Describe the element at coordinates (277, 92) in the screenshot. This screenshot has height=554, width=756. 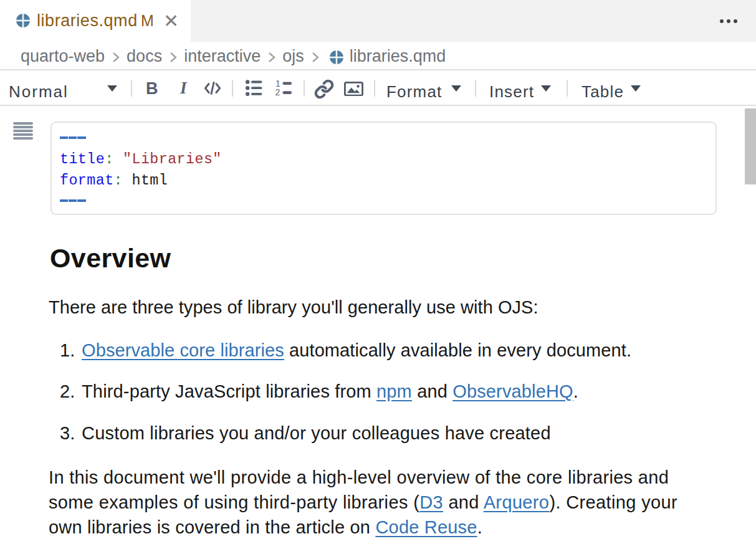
I see `svg-text: 2` at that location.